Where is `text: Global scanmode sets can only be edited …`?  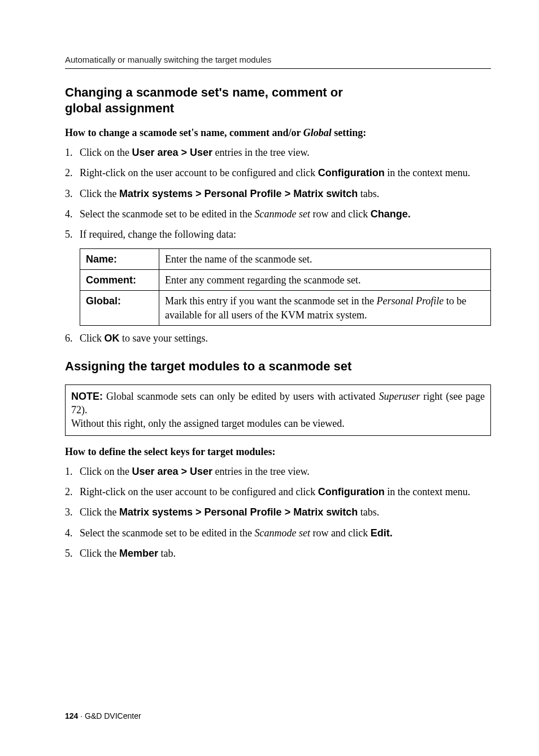 text: Global scanmode sets can only be edited … is located at coordinates (241, 396).